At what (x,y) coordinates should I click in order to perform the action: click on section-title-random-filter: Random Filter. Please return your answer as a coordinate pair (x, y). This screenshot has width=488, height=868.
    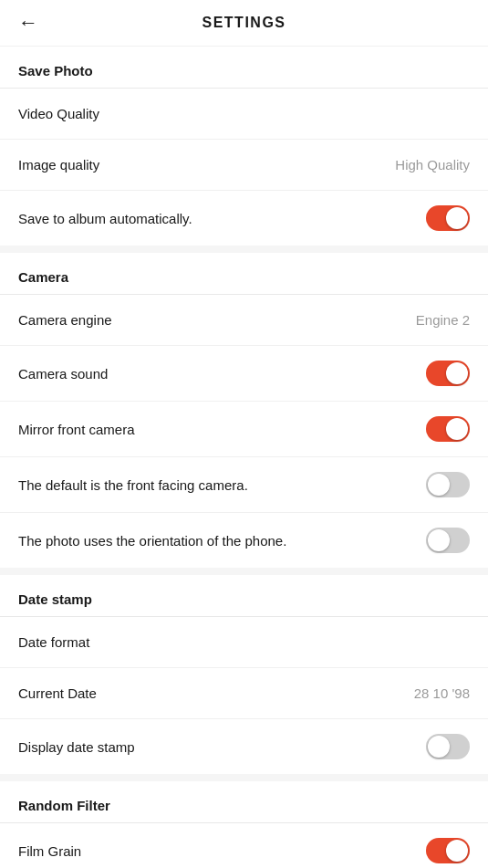
    Looking at the image, I should click on (244, 801).